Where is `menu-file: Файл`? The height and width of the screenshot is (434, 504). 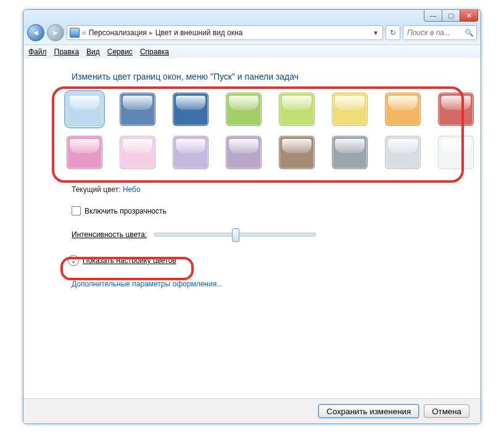 menu-file: Файл is located at coordinates (38, 52).